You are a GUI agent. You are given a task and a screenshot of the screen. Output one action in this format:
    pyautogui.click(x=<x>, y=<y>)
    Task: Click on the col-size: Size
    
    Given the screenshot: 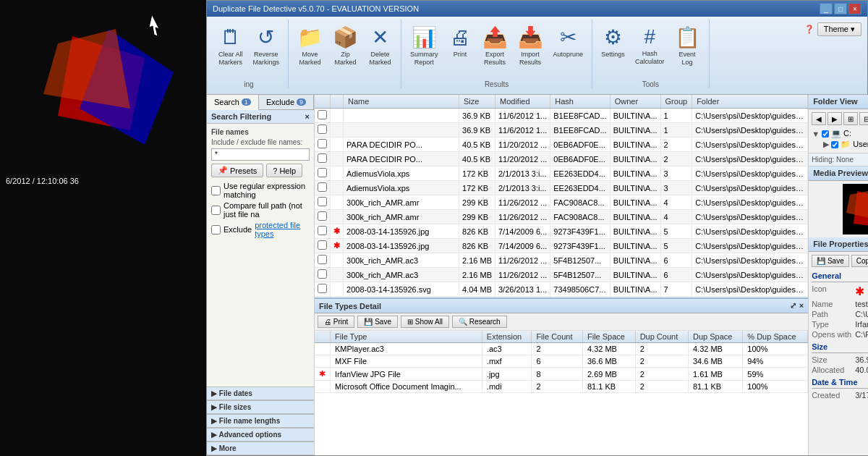 What is the action you would take?
    pyautogui.click(x=477, y=101)
    